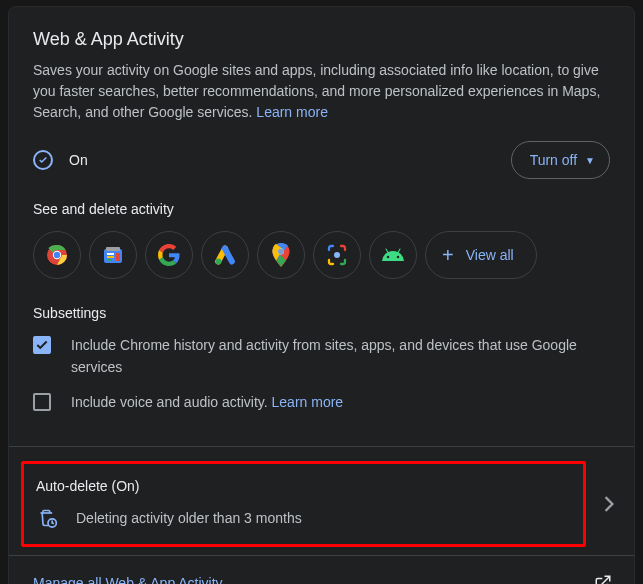 This screenshot has width=643, height=584. I want to click on manage-activity-link: Manage all Web & App Activity, so click(128, 580).